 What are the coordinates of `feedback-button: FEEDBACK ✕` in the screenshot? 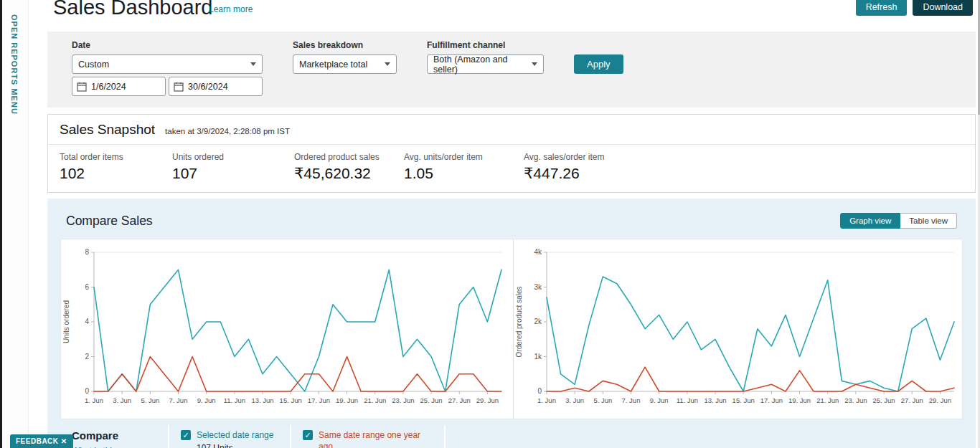 It's located at (42, 442).